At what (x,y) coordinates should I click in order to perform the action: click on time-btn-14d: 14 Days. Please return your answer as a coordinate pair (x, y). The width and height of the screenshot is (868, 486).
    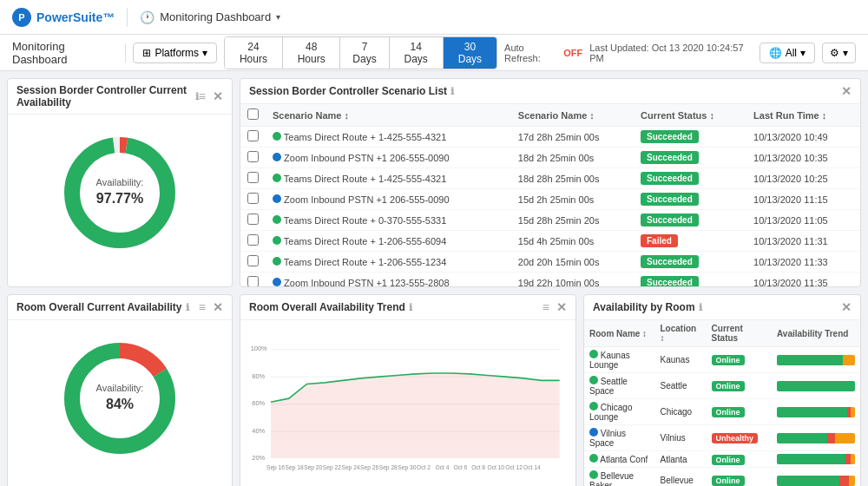
    Looking at the image, I should click on (417, 53).